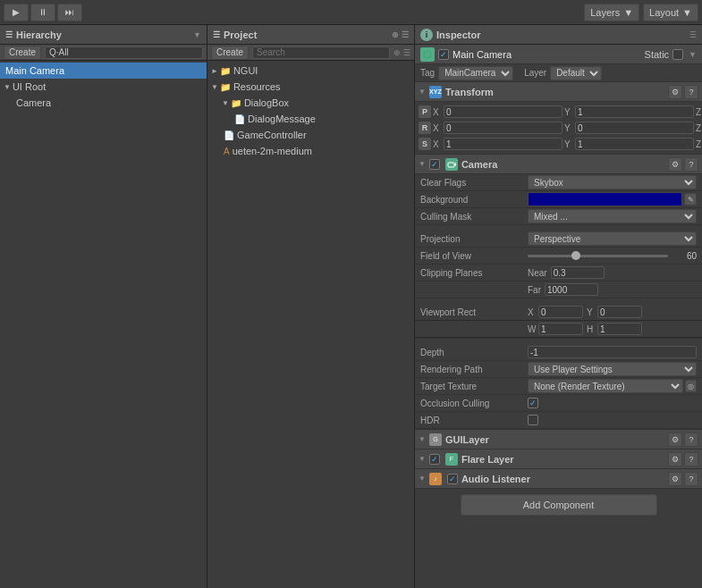 The width and height of the screenshot is (702, 588). Describe the element at coordinates (635, 112) in the screenshot. I see `pos-y-input: 1` at that location.